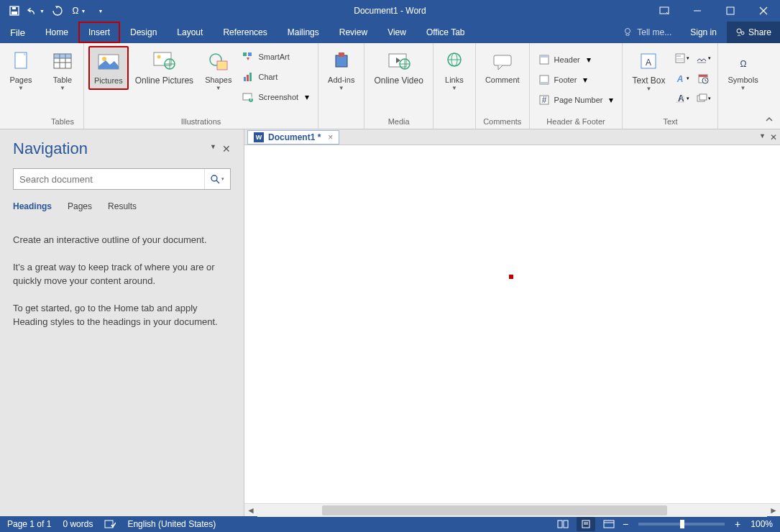 The height and width of the screenshot is (532, 780). Describe the element at coordinates (109, 81) in the screenshot. I see `pictures-label: Pictures` at that location.